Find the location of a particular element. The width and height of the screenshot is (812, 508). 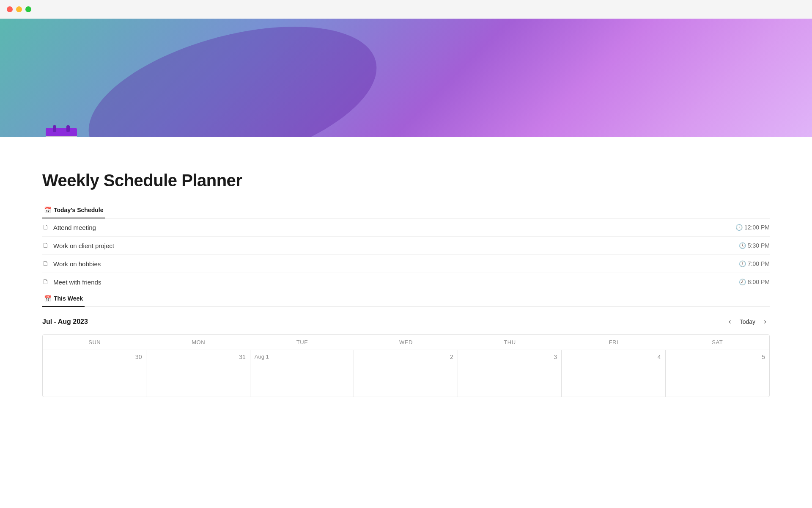

cell-date: 5 is located at coordinates (717, 357).